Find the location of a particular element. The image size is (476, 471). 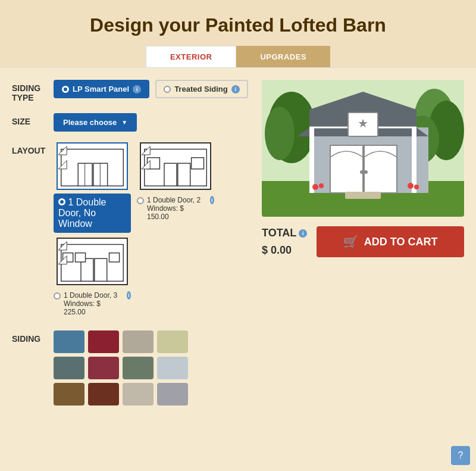

size-row: SIZE Please choose ▼ is located at coordinates (131, 123).